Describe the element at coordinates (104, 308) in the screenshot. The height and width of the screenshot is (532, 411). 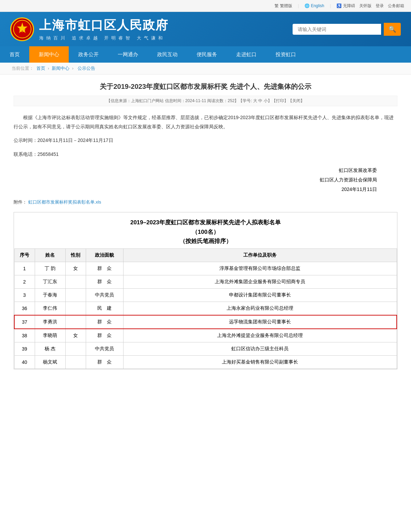
I see `table-cell-party: 民 建` at that location.